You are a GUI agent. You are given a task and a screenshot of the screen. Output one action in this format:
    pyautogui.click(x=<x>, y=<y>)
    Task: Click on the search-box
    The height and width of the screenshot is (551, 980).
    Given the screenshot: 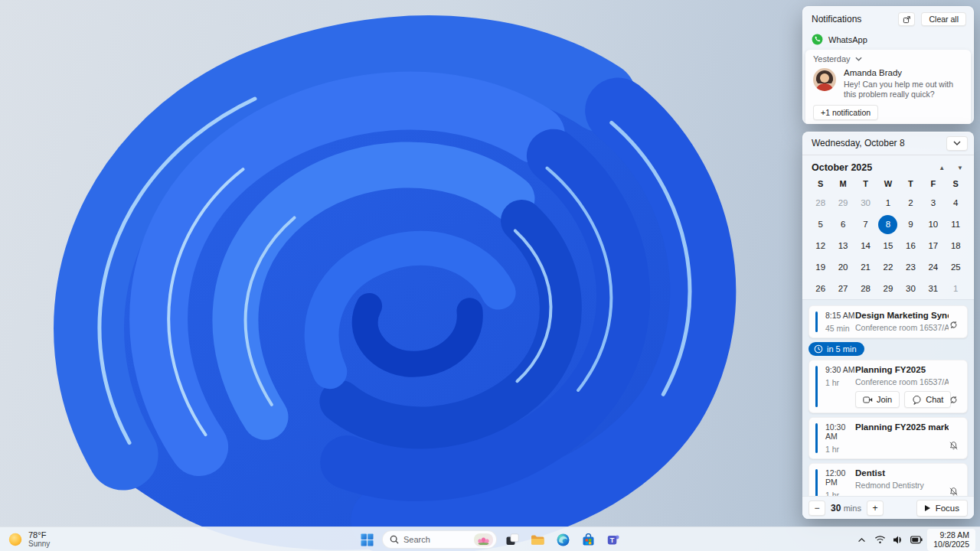 What is the action you would take?
    pyautogui.click(x=439, y=540)
    